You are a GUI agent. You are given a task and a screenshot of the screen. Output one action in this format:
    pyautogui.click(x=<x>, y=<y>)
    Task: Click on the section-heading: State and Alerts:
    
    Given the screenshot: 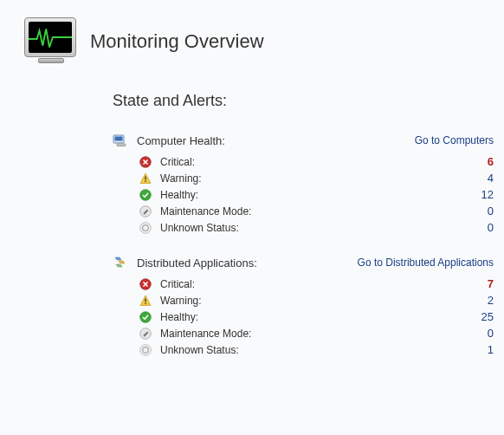 What is the action you would take?
    pyautogui.click(x=300, y=101)
    